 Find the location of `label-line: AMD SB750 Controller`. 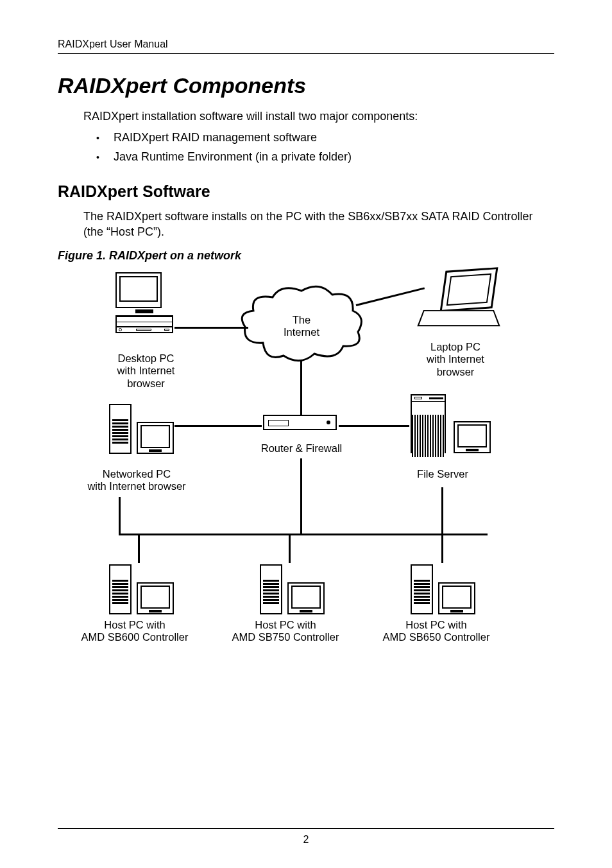

label-line: AMD SB750 Controller is located at coordinates (286, 637).